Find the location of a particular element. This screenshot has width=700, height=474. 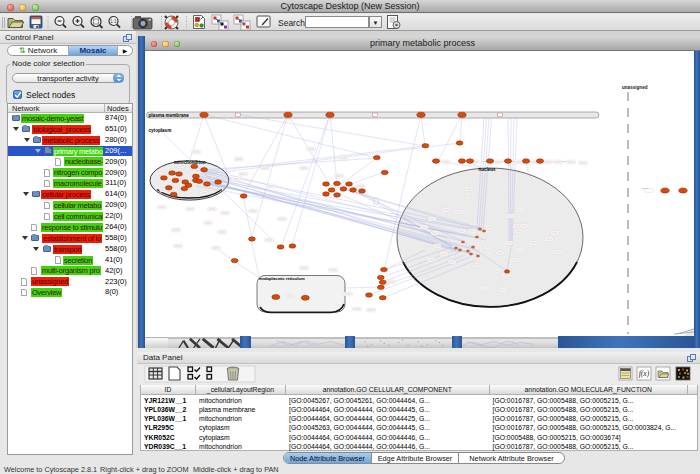

svg-text: endoplasmic reticulum is located at coordinates (282, 278).